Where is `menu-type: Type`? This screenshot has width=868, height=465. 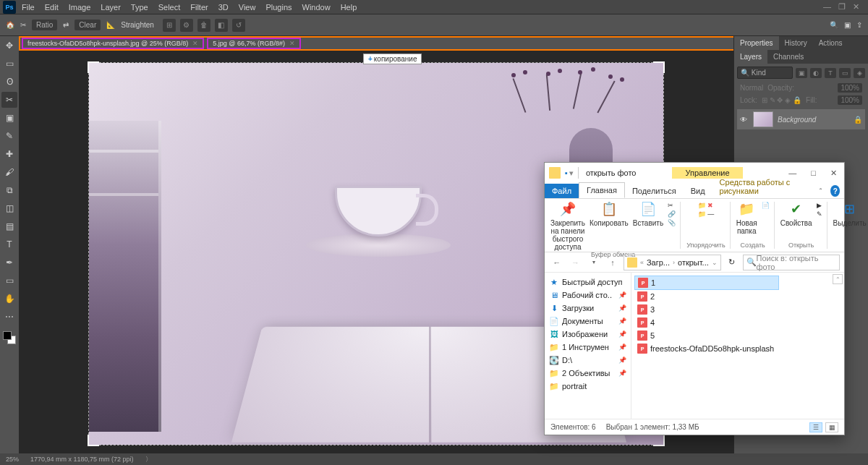 menu-type: Type is located at coordinates (140, 7).